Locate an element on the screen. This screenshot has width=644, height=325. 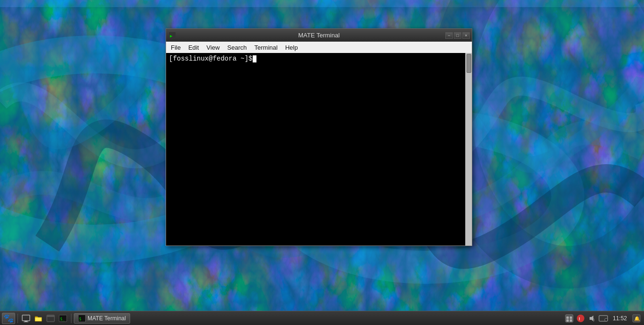
menu-bar: File Edit View Search Terminal Help is located at coordinates (319, 47).